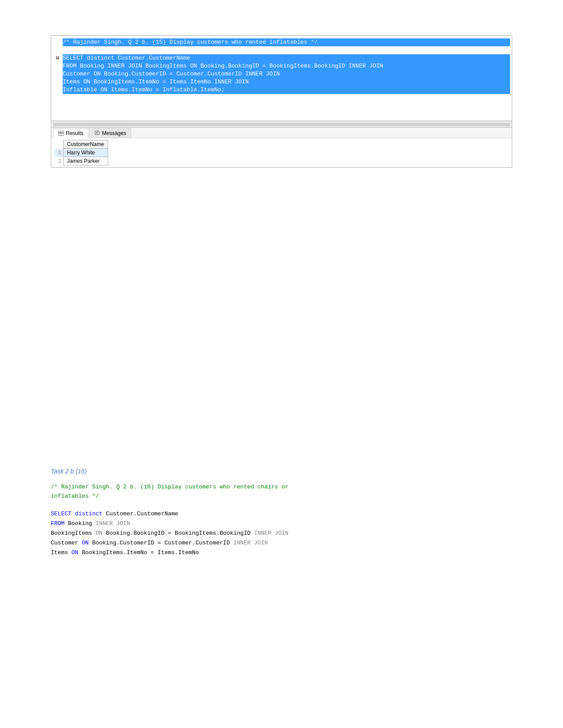 This screenshot has width=563, height=728. Describe the element at coordinates (282, 471) in the screenshot. I see `task-heading: Task 2 b (16)` at that location.